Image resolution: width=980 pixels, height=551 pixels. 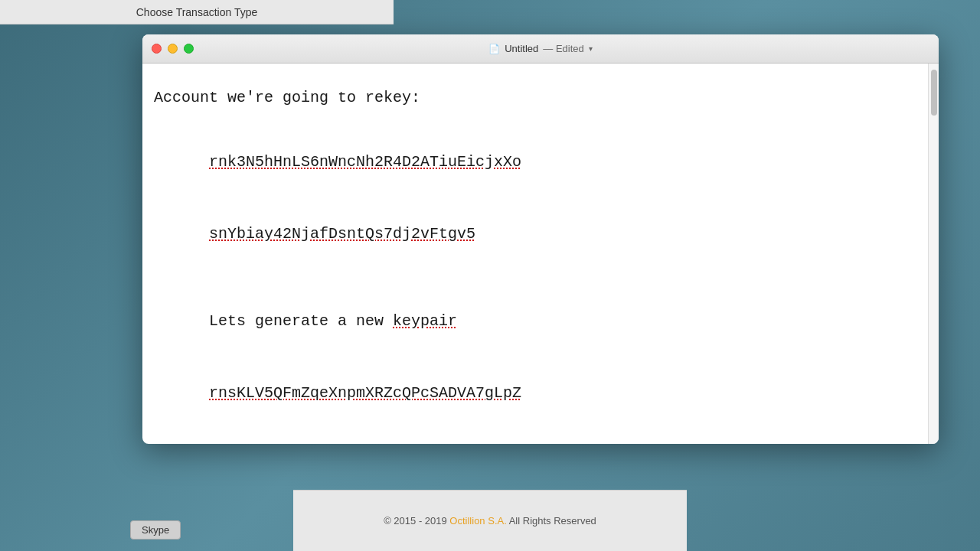 I want to click on scrollbar, so click(x=933, y=254).